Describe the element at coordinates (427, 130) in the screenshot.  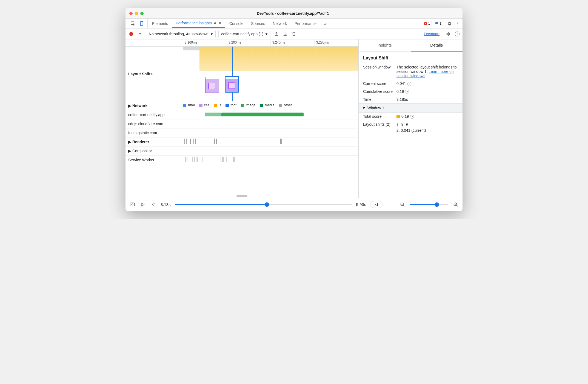
I see `layout-shift-item: 2. 0.041 (current)` at that location.